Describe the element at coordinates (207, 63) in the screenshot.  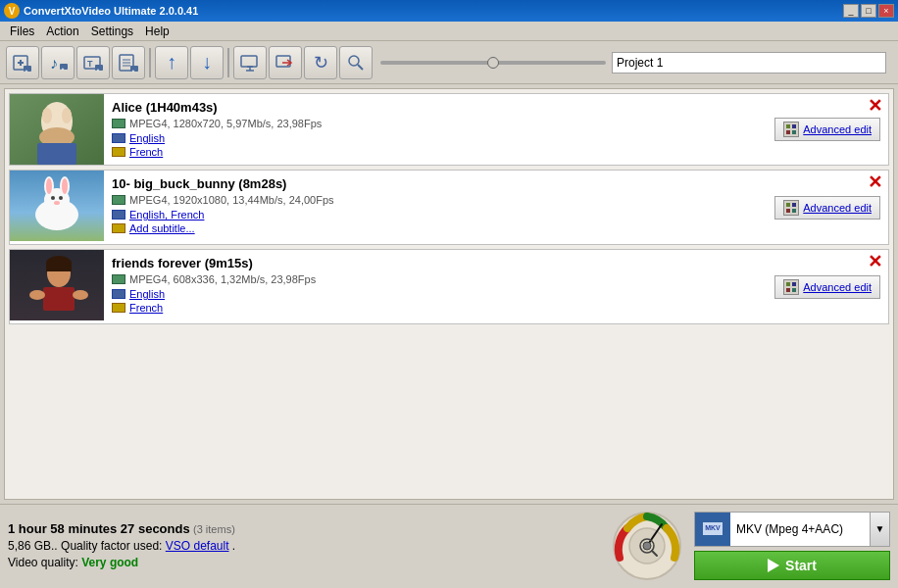
I see `move-down-button: ↓` at that location.